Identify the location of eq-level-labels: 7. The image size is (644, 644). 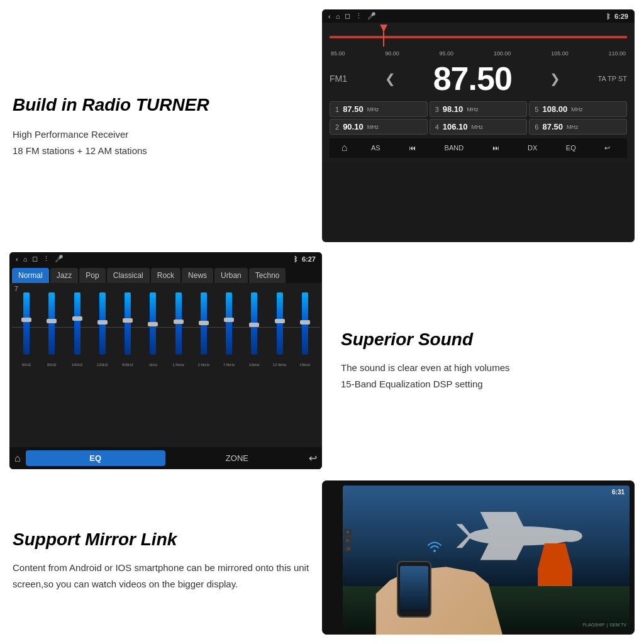
(166, 289).